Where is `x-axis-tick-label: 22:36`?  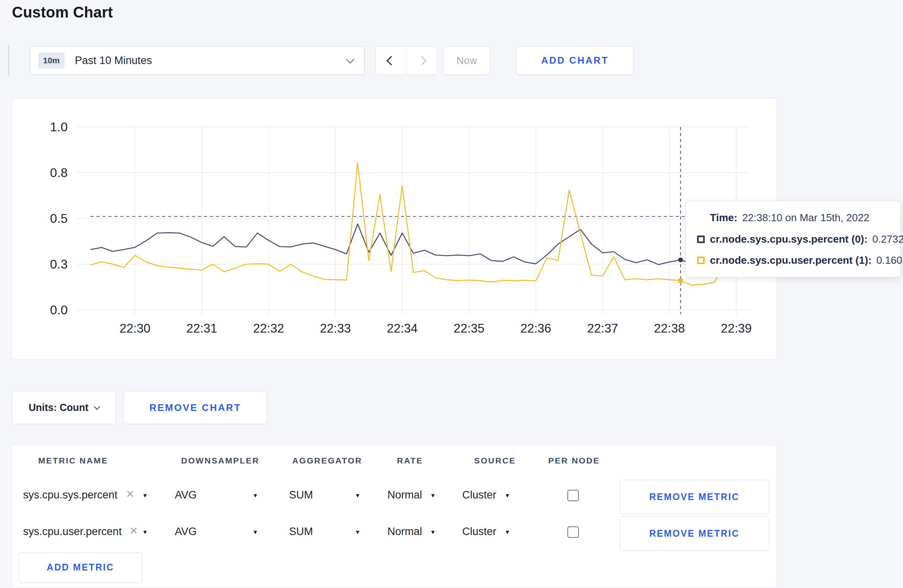
x-axis-tick-label: 22:36 is located at coordinates (536, 329).